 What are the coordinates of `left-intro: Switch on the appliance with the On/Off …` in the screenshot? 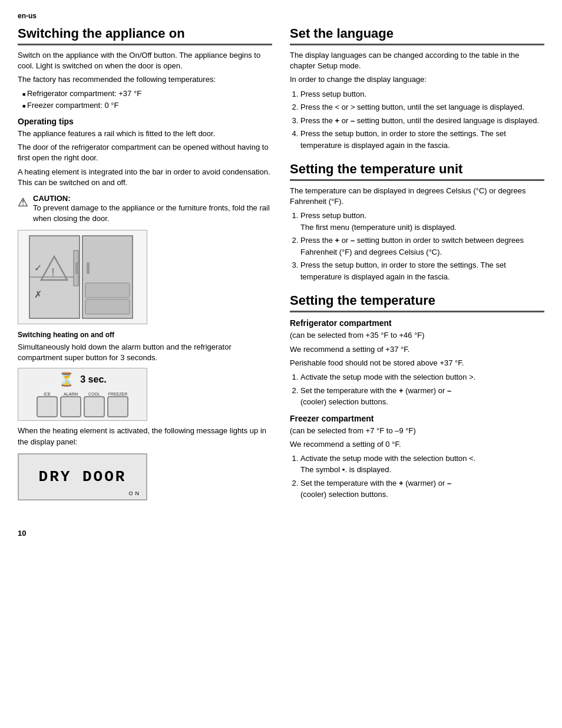 It's located at (145, 61).